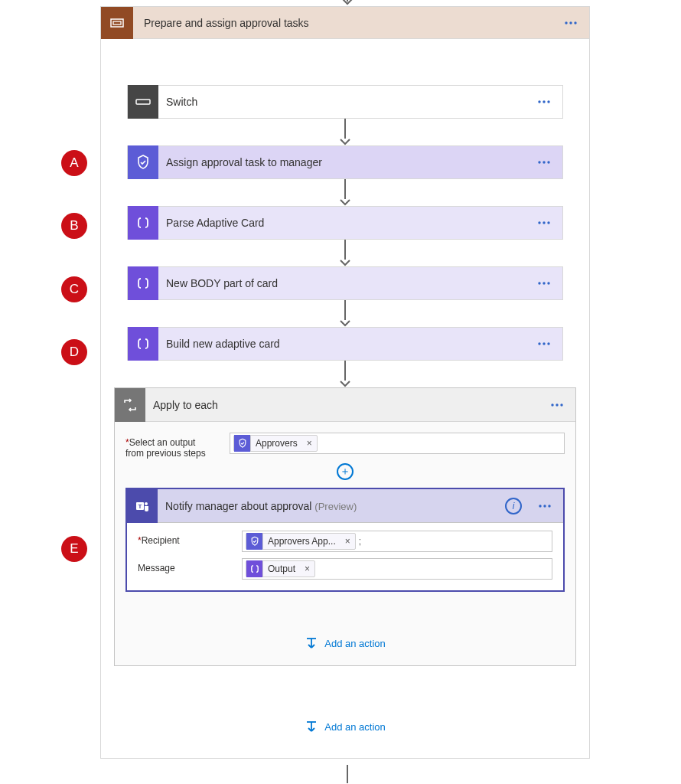 This screenshot has width=681, height=784. I want to click on parse-label: Parse Adaptive Card, so click(342, 223).